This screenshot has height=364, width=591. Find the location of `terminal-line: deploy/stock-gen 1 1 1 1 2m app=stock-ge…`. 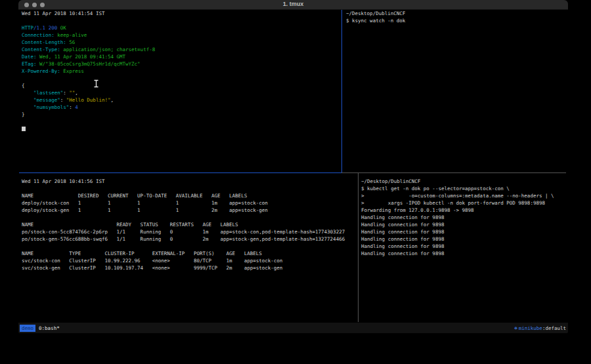

terminal-line: deploy/stock-gen 1 1 1 1 2m app=stock-ge… is located at coordinates (190, 210).